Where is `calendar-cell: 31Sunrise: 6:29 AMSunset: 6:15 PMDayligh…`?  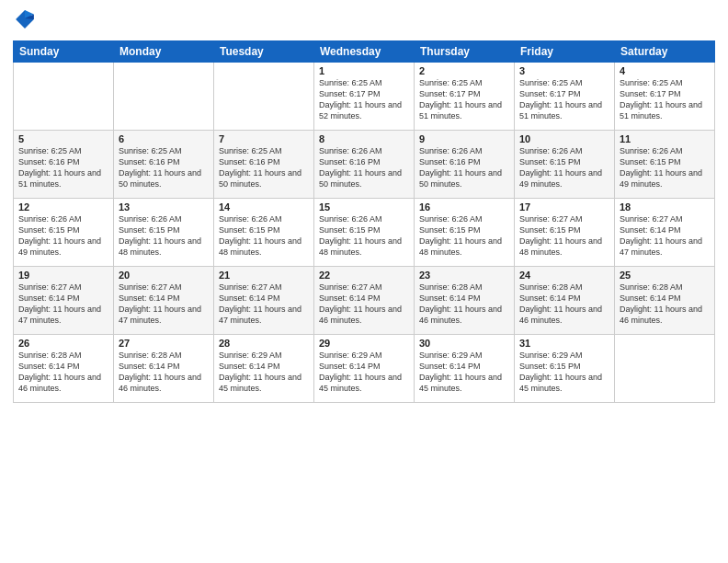
calendar-cell: 31Sunrise: 6:29 AMSunset: 6:15 PMDayligh… is located at coordinates (564, 369).